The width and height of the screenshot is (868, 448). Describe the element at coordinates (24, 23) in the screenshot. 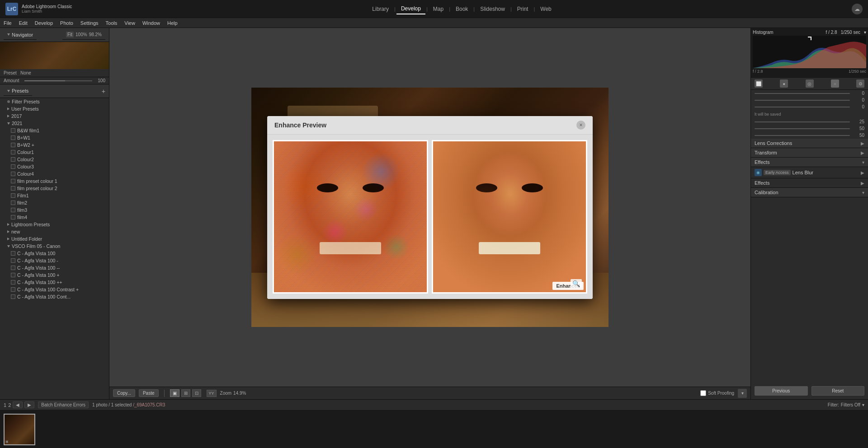

I see `menu-edit: Edit` at that location.